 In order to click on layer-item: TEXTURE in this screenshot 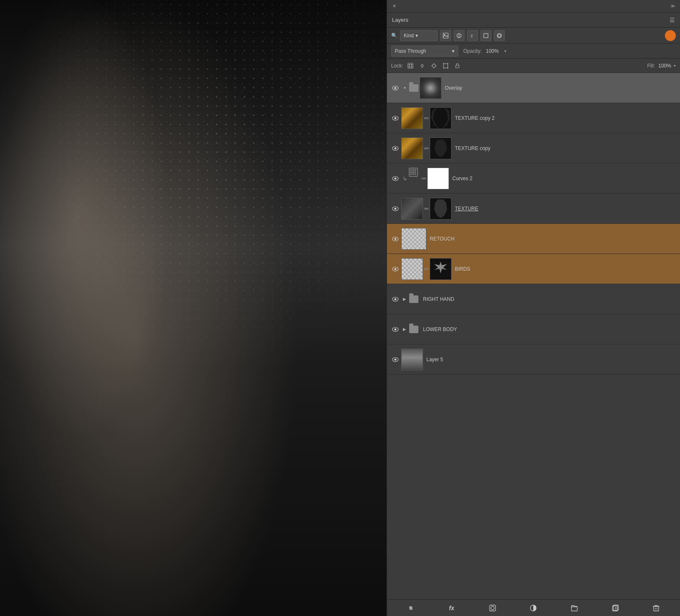, I will do `click(533, 209)`.